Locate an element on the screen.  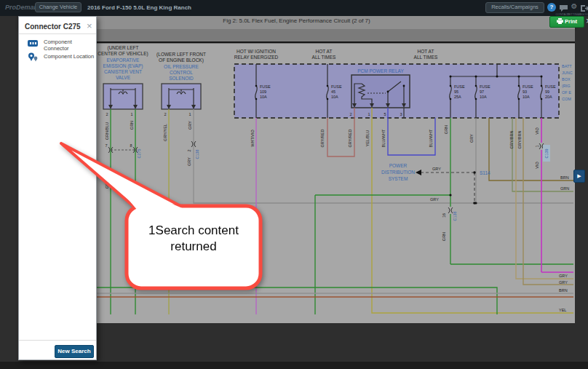
pds-line: DISTRIBUTION is located at coordinates (398, 172).